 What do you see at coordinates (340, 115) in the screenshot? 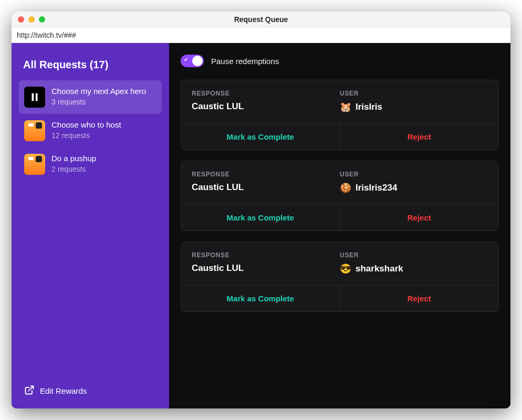
I see `request-card: RESPONSECaustic LULUSER🐹IrisIrisMark as …` at bounding box center [340, 115].